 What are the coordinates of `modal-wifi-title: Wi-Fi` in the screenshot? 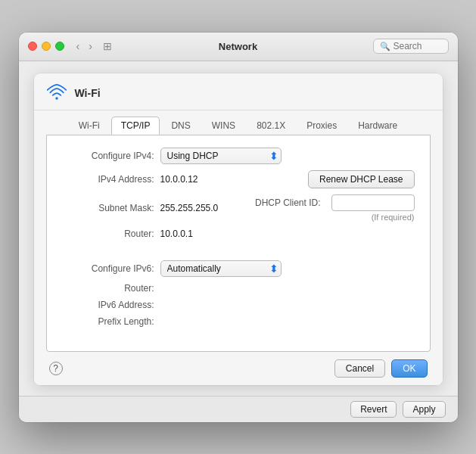 It's located at (88, 93).